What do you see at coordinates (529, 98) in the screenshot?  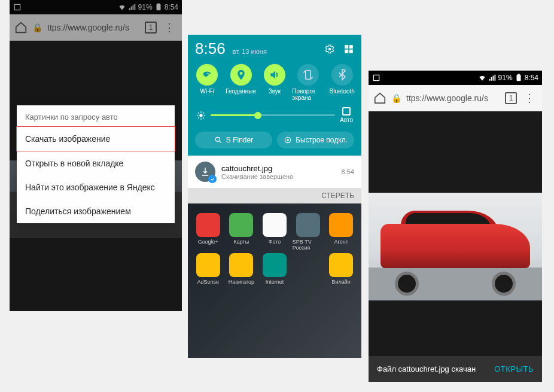 I see `more-icon: ⋮` at bounding box center [529, 98].